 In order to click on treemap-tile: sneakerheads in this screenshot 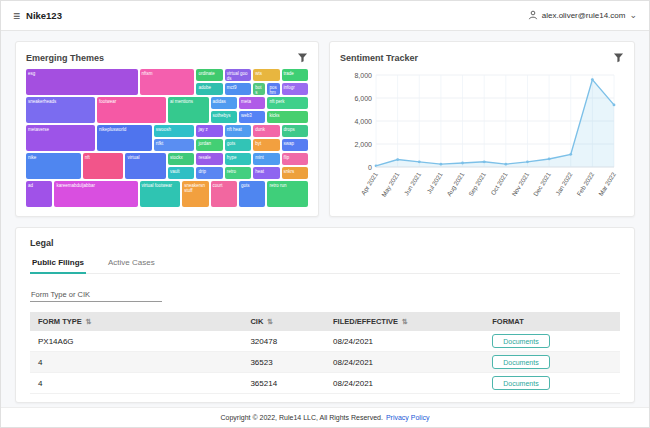, I will do `click(60, 110)`.